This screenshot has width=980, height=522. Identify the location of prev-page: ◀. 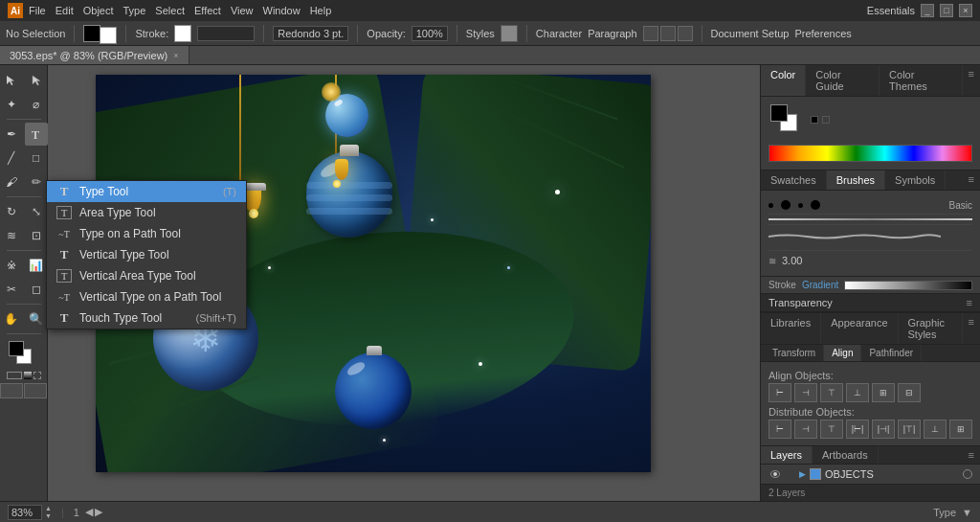
(89, 511).